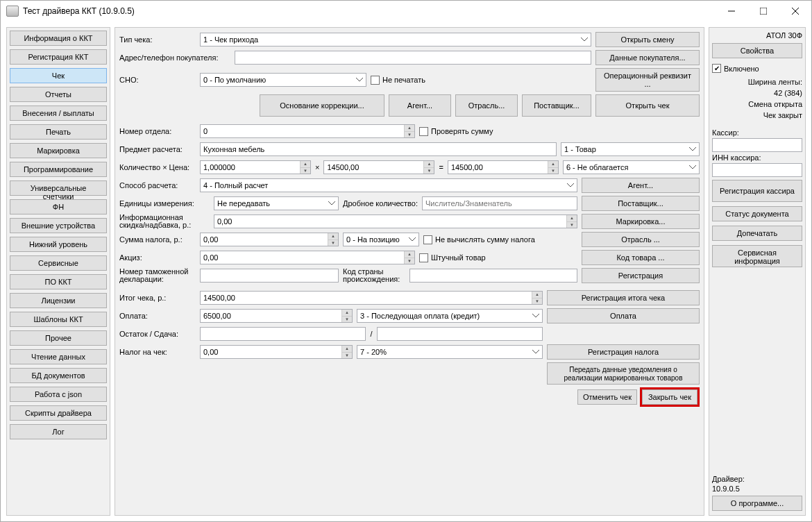  I want to click on maximize-button, so click(763, 11).